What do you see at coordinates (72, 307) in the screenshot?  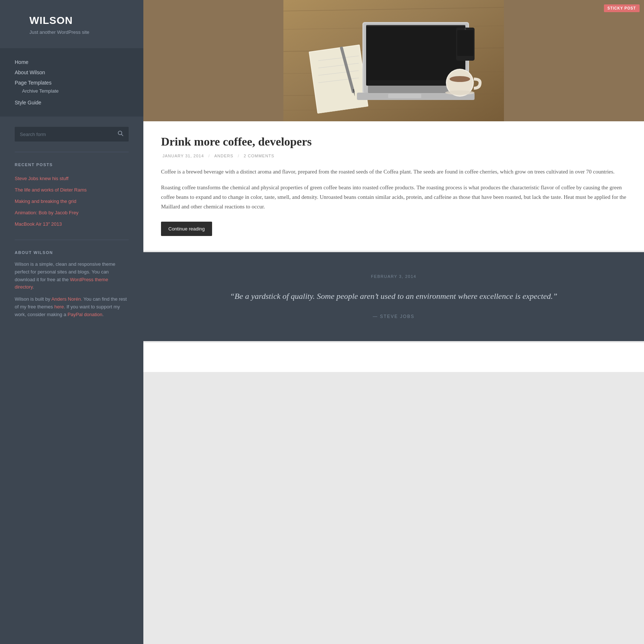 I see `about-text-2: Wilson is built by Anders Norén. You can…` at bounding box center [72, 307].